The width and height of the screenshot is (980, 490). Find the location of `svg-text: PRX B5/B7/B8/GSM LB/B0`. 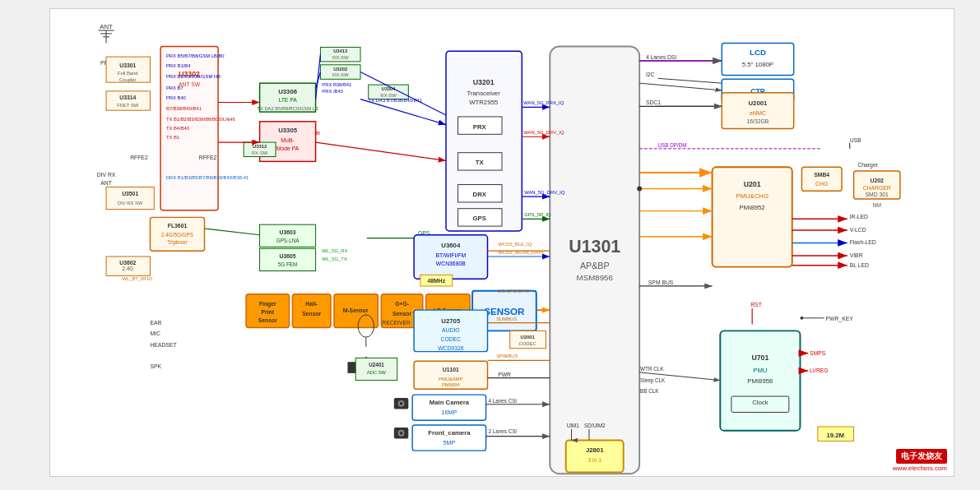

svg-text: PRX B5/B7/B8/GSM LB/B0 is located at coordinates (196, 56).